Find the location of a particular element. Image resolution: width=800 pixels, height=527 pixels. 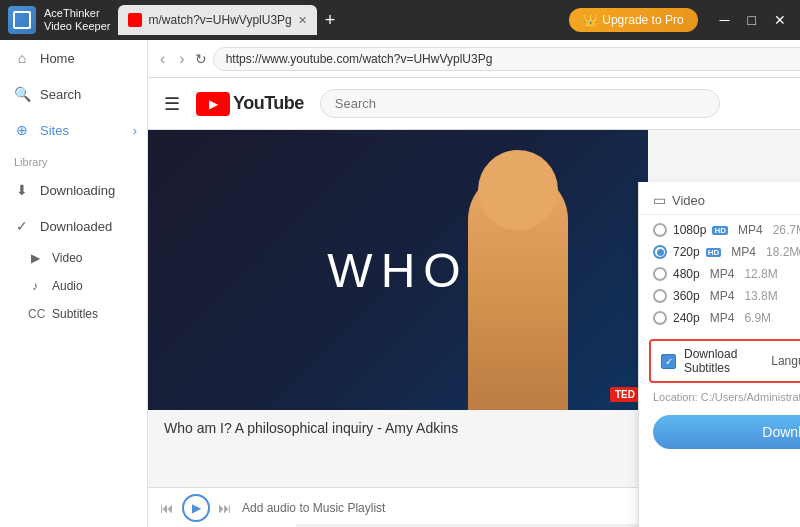

crown-icon: 👑 is located at coordinates (590, 20).